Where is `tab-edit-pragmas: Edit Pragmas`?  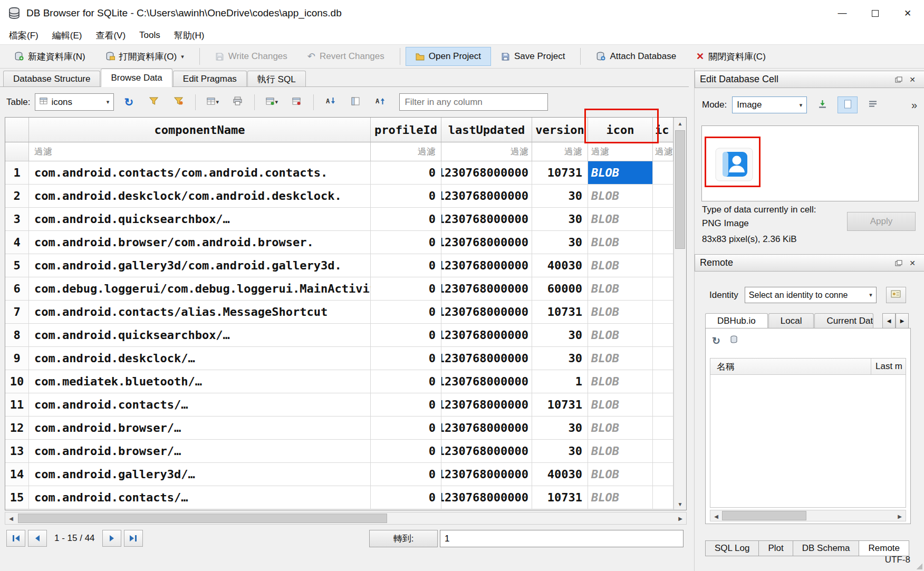
tab-edit-pragmas: Edit Pragmas is located at coordinates (210, 79).